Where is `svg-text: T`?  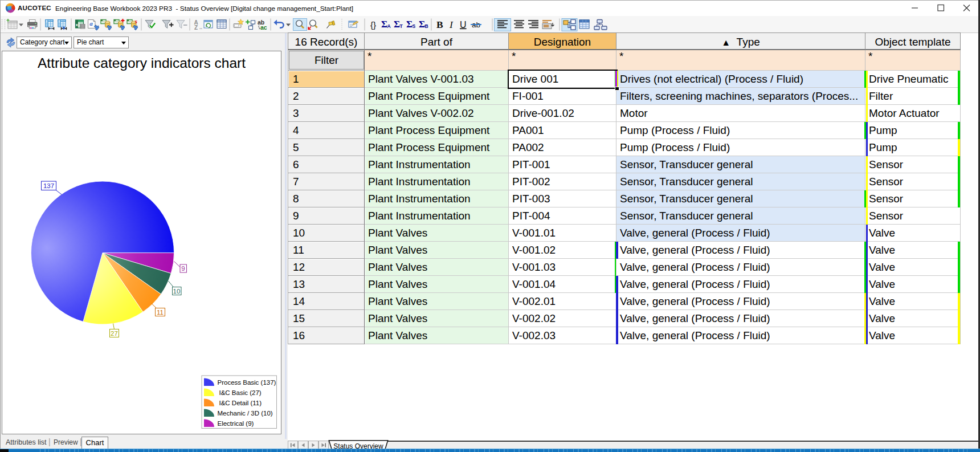 svg-text: T is located at coordinates (402, 26).